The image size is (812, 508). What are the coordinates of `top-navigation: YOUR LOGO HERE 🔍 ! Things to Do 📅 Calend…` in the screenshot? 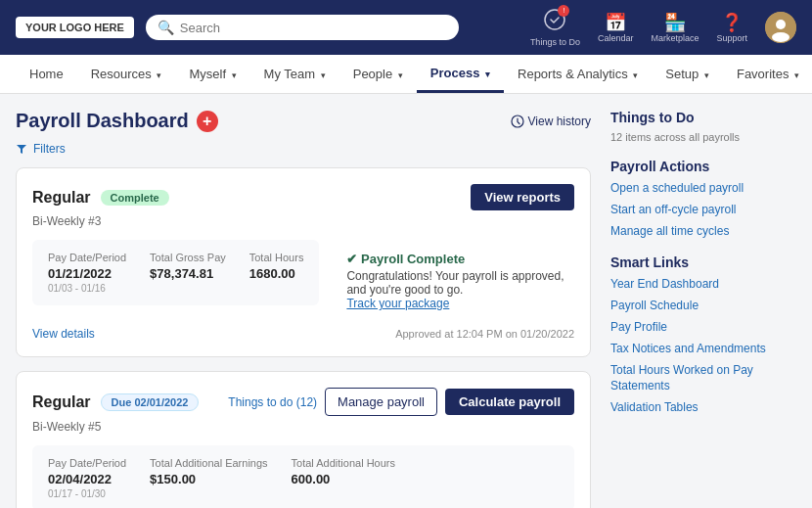 It's located at (406, 27).